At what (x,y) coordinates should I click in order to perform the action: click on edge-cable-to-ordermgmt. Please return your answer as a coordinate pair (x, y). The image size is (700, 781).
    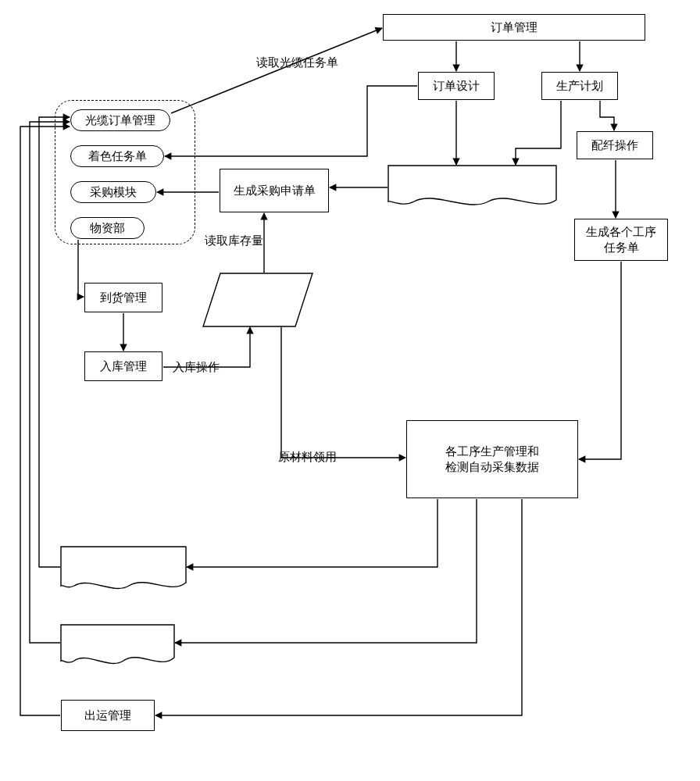
    Looking at the image, I should click on (277, 70).